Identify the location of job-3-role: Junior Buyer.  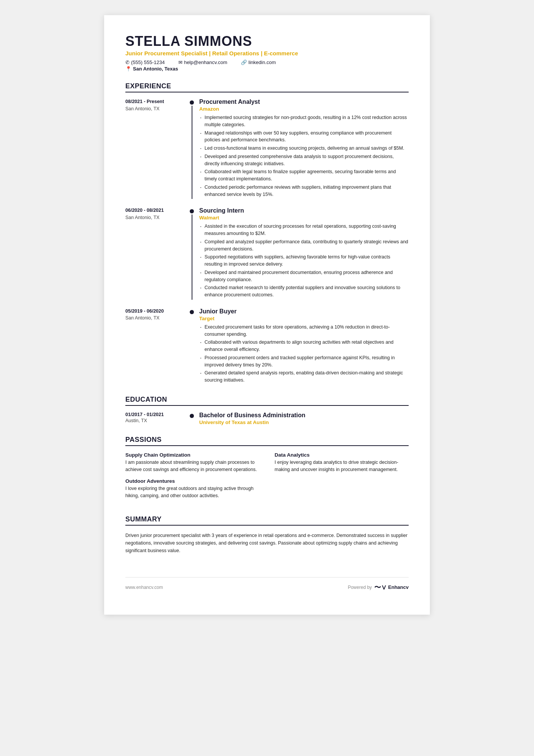
(304, 311).